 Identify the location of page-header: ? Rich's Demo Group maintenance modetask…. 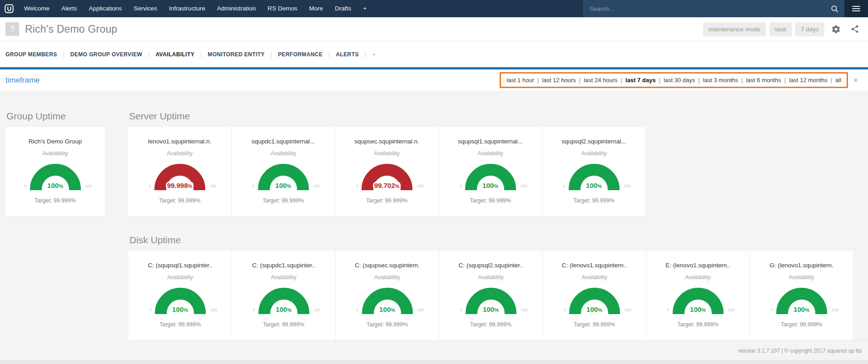
(434, 29).